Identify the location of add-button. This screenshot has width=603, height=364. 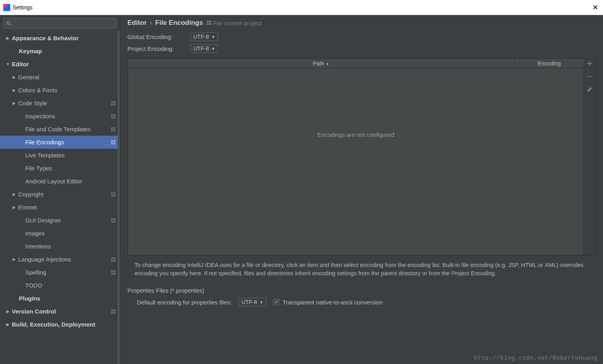
(590, 64).